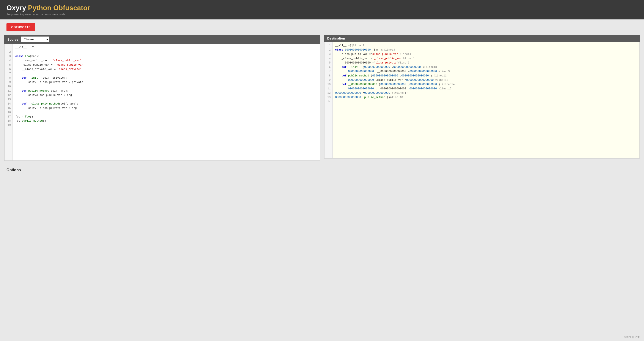  What do you see at coordinates (322, 8) in the screenshot?
I see `app-title: Oxyry Python Obfuscator` at bounding box center [322, 8].